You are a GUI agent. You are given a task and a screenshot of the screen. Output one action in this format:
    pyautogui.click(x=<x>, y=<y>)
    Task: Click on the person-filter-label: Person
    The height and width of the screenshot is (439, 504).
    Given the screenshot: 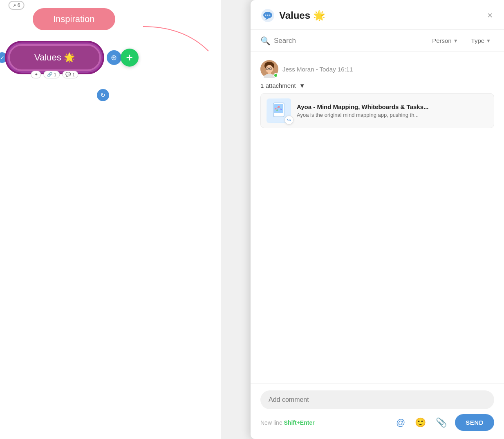 What is the action you would take?
    pyautogui.click(x=442, y=41)
    